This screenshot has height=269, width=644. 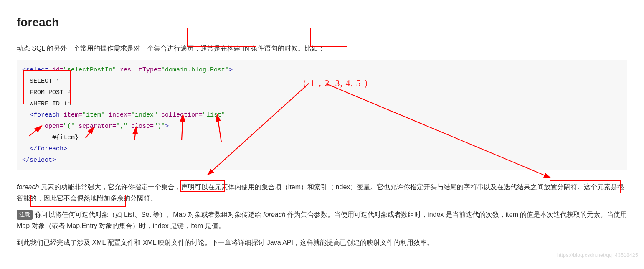 What do you see at coordinates (71, 115) in the screenshot?
I see `code-attr: item=` at bounding box center [71, 115].